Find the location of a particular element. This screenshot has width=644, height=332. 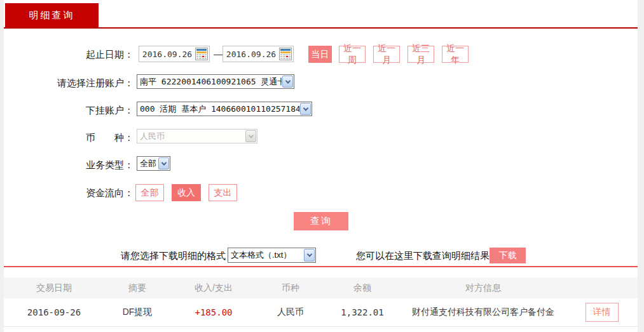

col-header-summary: 摘要 is located at coordinates (137, 288).